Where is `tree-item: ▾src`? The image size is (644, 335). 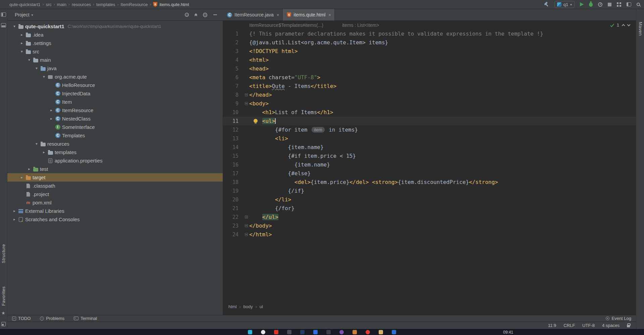
tree-item: ▾src is located at coordinates (115, 52).